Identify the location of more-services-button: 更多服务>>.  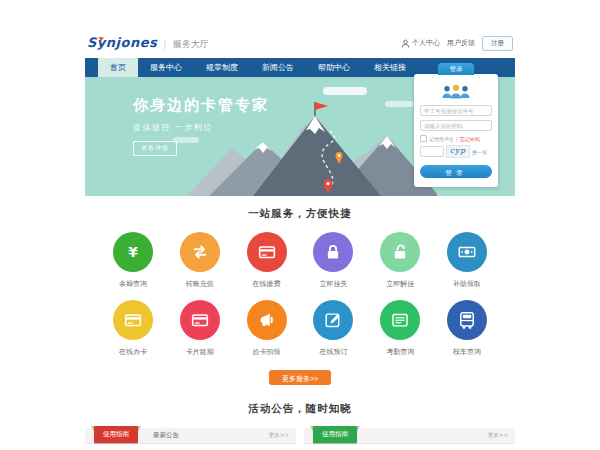
(300, 378).